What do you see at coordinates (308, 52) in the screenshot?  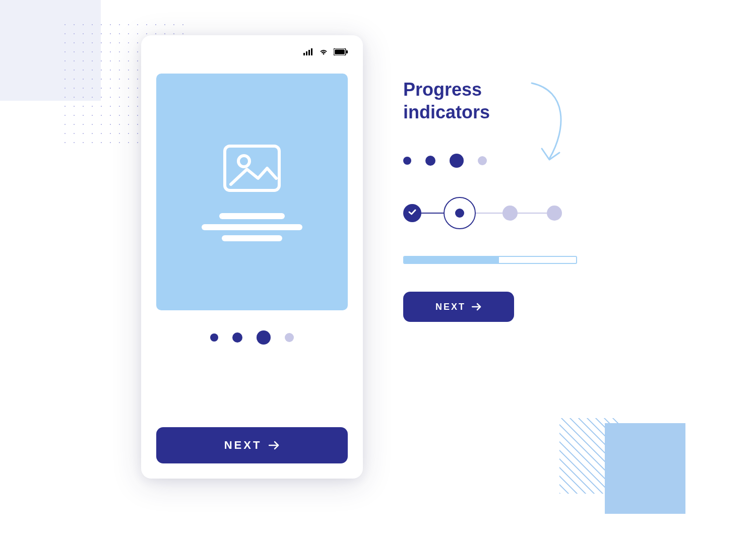 I see `signal-icon` at bounding box center [308, 52].